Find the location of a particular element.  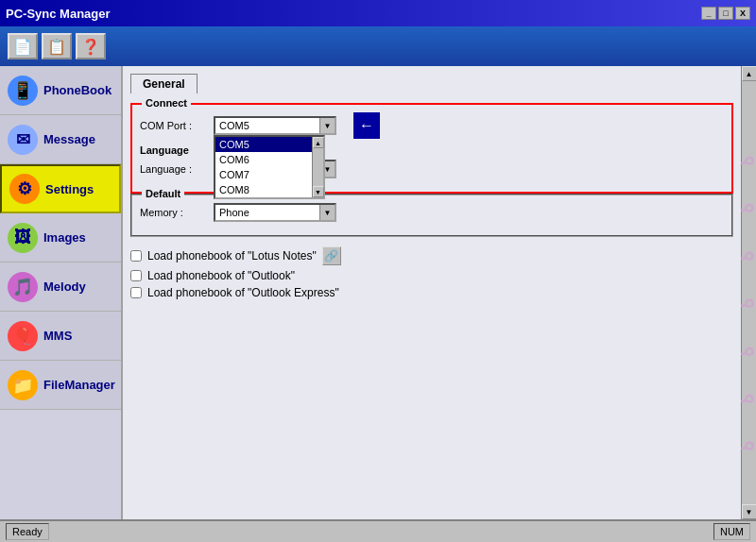

close-button: X is located at coordinates (743, 13).